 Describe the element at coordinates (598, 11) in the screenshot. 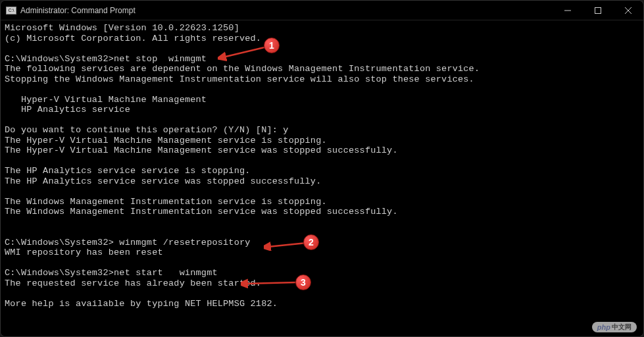

I see `maximize-button` at that location.